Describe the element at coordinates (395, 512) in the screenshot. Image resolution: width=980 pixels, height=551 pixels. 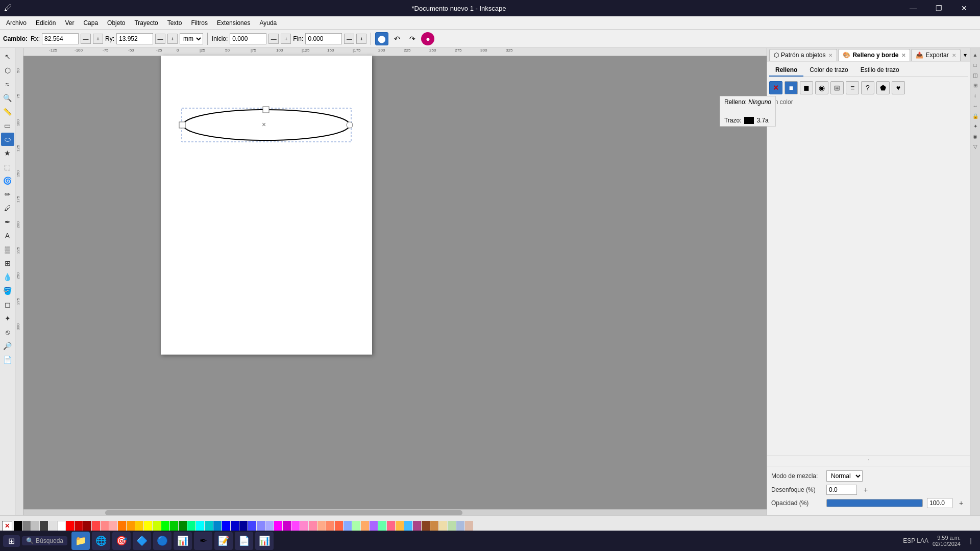
I see `scrollbar-horizontal` at that location.